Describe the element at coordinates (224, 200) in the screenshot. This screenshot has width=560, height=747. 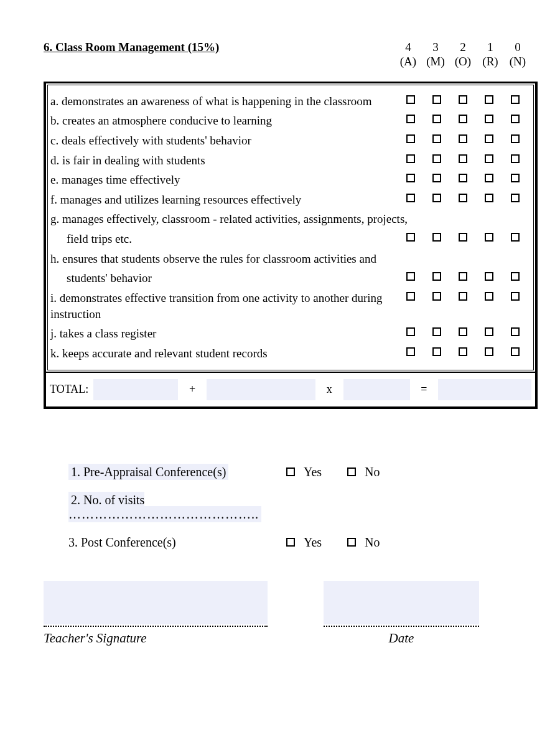
I see `item-f-text: f. manages and utilizes learning resourc…` at that location.